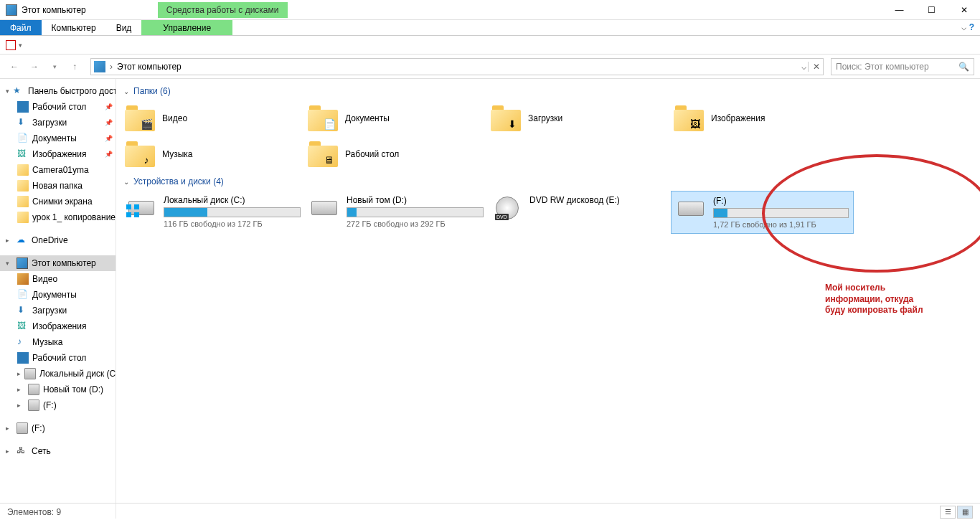 The image size is (980, 520). I want to click on drive-label: Новый том (D:), so click(415, 200).